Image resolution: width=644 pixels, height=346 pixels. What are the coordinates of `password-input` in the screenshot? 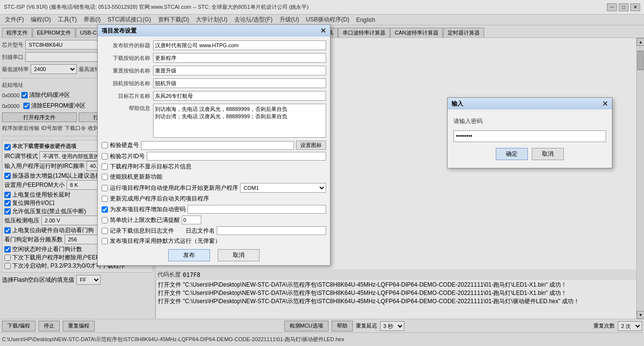 It's located at (530, 136).